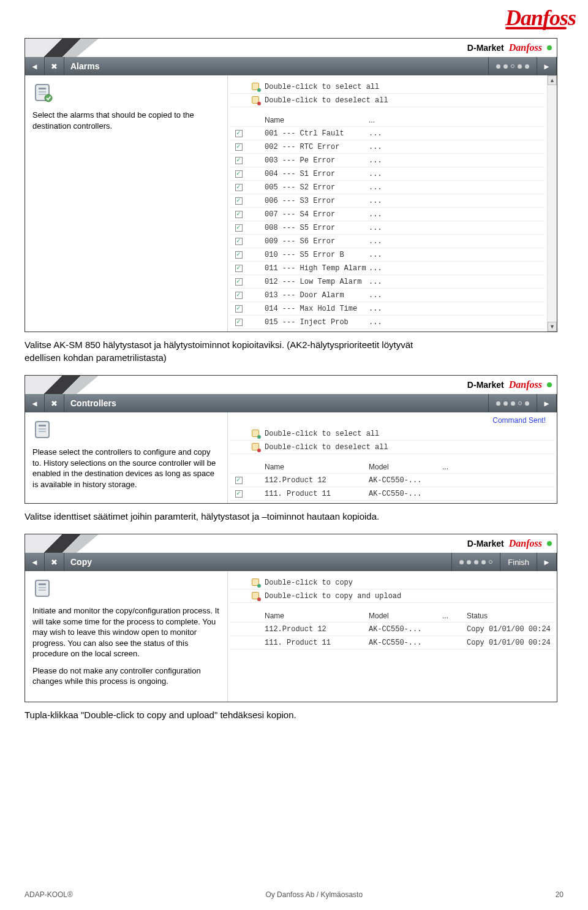  I want to click on list-item: 015 --- Inject Prob..., so click(387, 322).